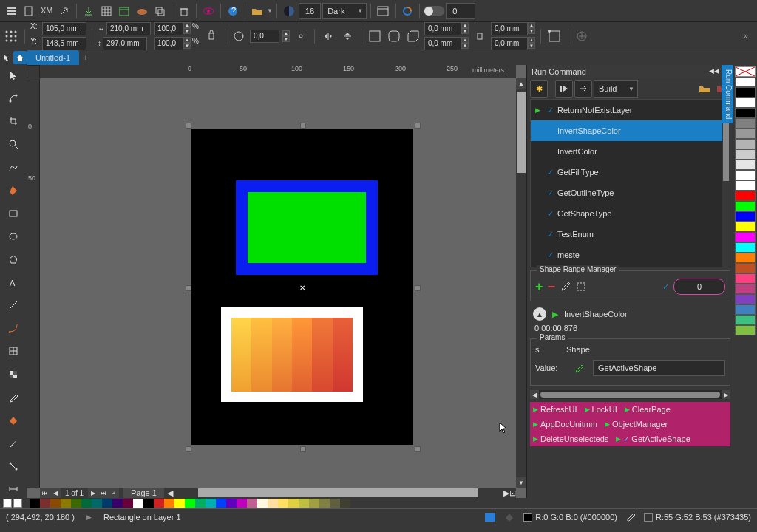  Describe the element at coordinates (555, 315) in the screenshot. I see `play-exec-icon: ▶` at that location.